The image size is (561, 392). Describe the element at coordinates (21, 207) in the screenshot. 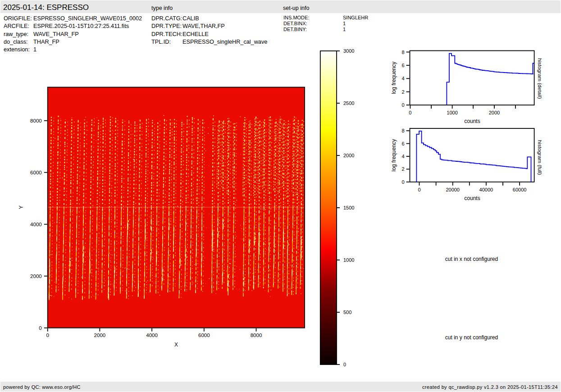

I see `svg-text: Y` at that location.